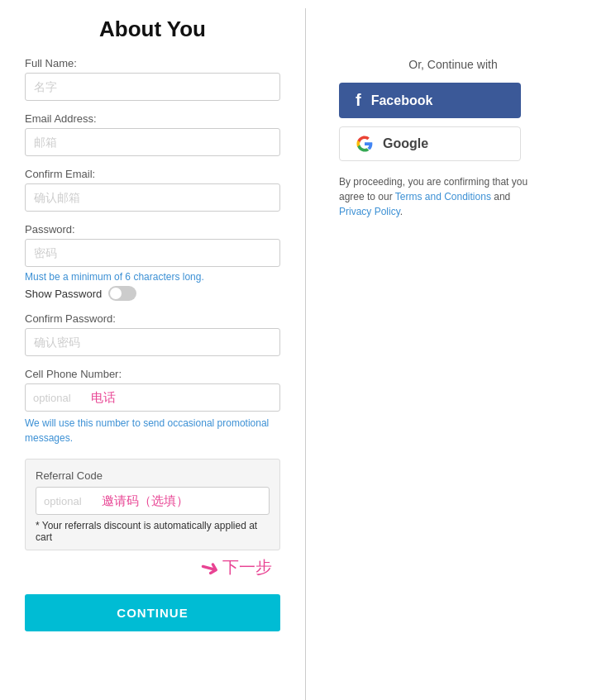  Describe the element at coordinates (365, 144) in the screenshot. I see `google-icon` at that location.